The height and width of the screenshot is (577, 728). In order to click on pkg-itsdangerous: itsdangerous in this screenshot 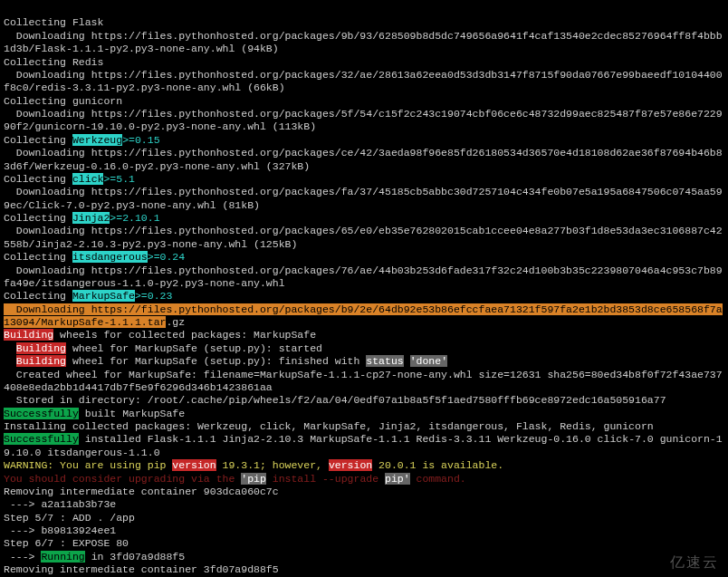, I will do `click(110, 257)`.